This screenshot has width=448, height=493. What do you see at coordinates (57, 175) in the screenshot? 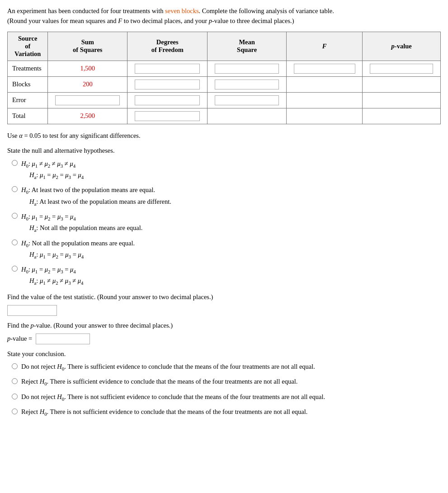
I see `hypothesis-1-ha: Ha: μ1 = μ2 = μ3 = μ4` at bounding box center [57, 175].